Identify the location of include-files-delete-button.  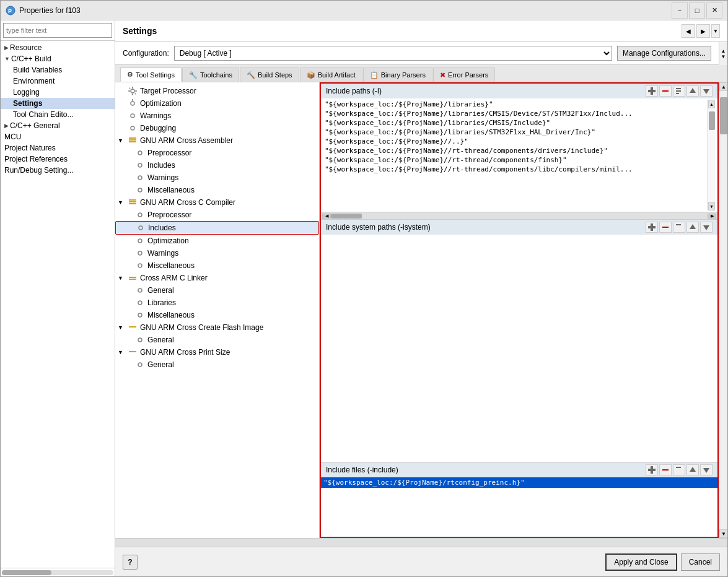
(665, 470).